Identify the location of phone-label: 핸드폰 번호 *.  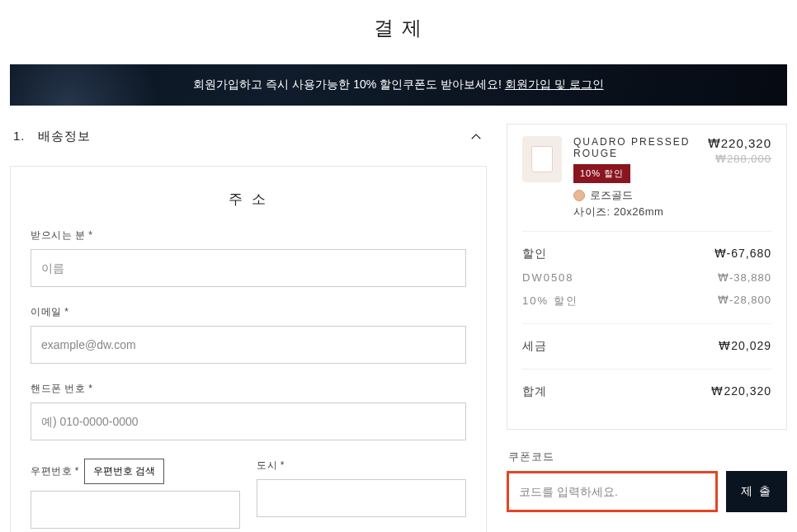
(248, 389).